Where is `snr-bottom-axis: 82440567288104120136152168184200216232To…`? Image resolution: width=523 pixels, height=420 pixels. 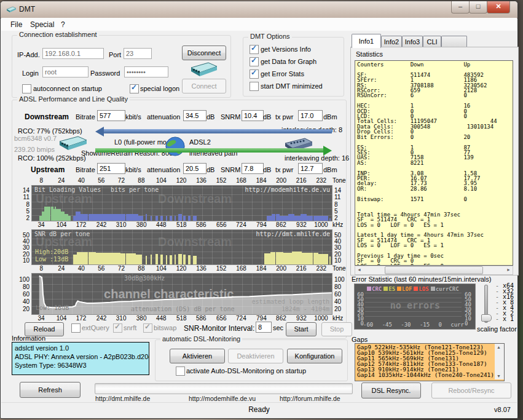
snr-bottom-axis: 82440567288104120136152168184200216232To… is located at coordinates (181, 269).